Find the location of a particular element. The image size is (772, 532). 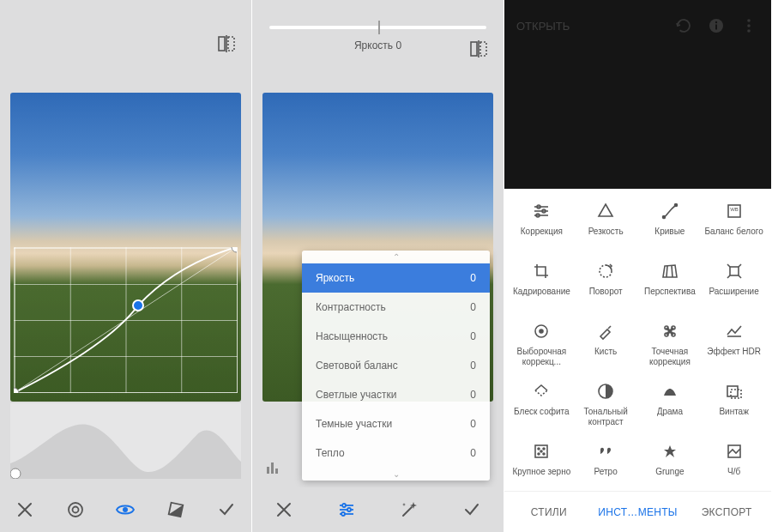

bottom-tab: ЭКСПОРТ is located at coordinates (727, 511).